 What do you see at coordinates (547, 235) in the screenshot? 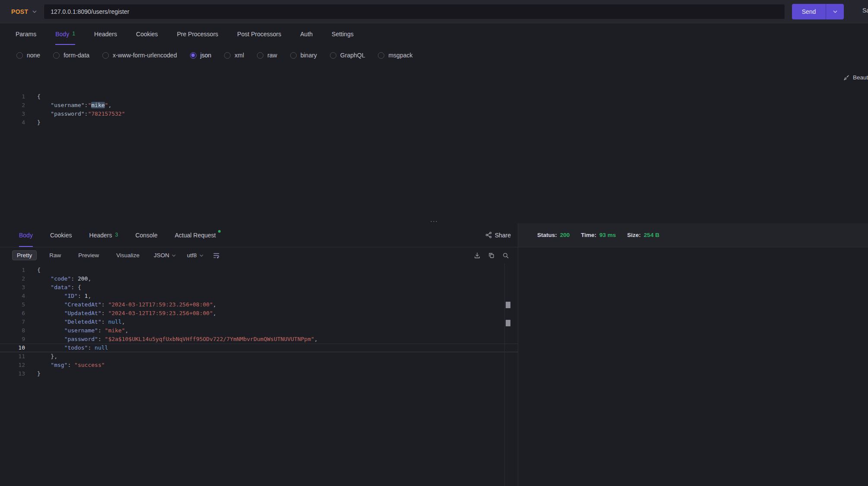
I see `stat-label: Status:` at bounding box center [547, 235].